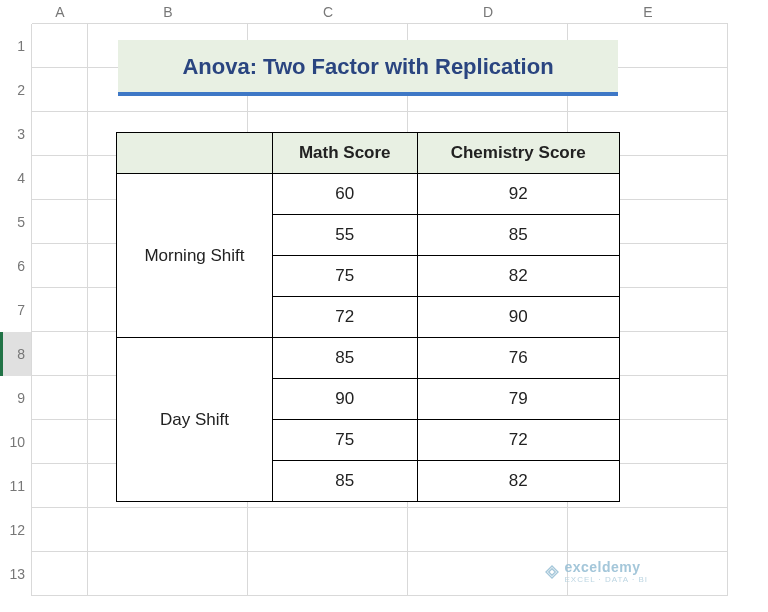 The image size is (768, 612). I want to click on row-header-5: 5, so click(16, 222).